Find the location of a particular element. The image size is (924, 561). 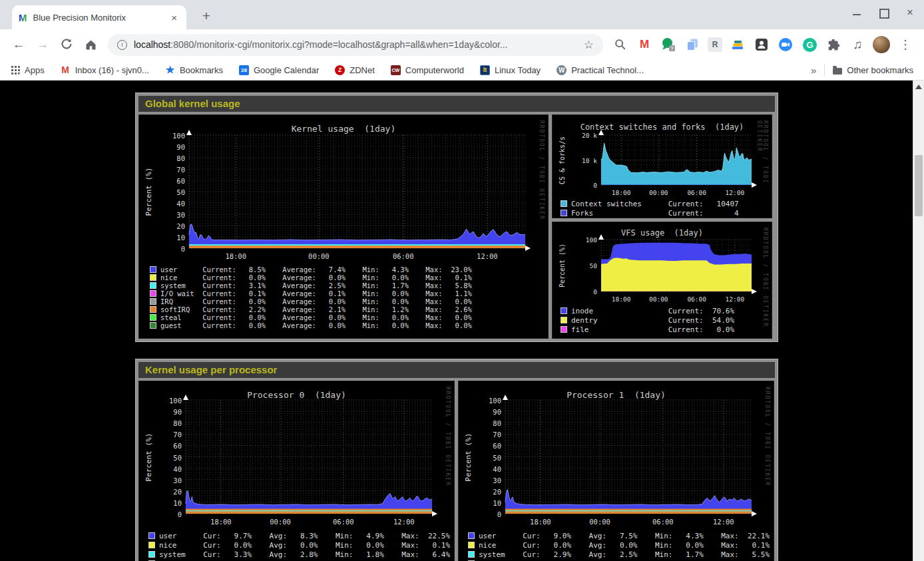

window-close-icon: × is located at coordinates (910, 13).